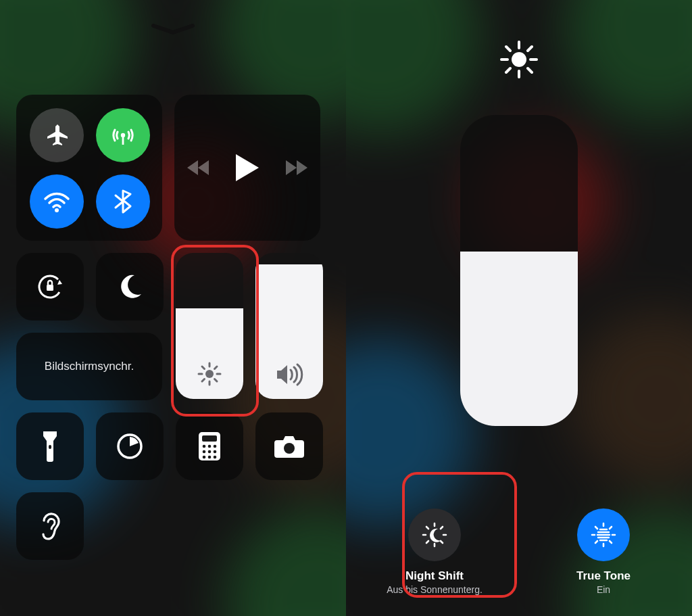 The height and width of the screenshot is (616, 692). Describe the element at coordinates (50, 287) in the screenshot. I see `orientation-lock-button` at that location.